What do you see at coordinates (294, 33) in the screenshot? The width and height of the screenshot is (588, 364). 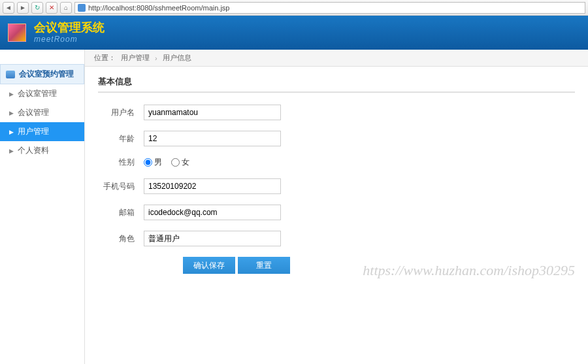 I see `app-header: 会议管理系统 meetRoom` at bounding box center [294, 33].